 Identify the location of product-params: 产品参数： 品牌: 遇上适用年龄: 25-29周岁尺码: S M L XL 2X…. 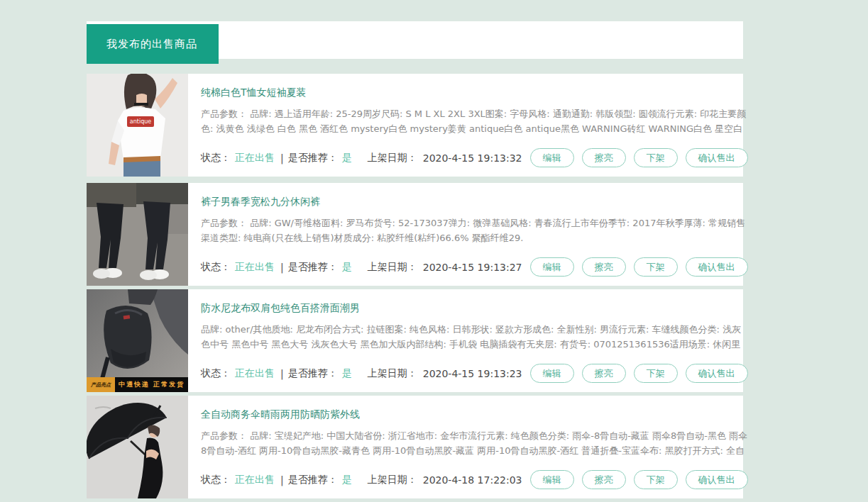
(474, 121).